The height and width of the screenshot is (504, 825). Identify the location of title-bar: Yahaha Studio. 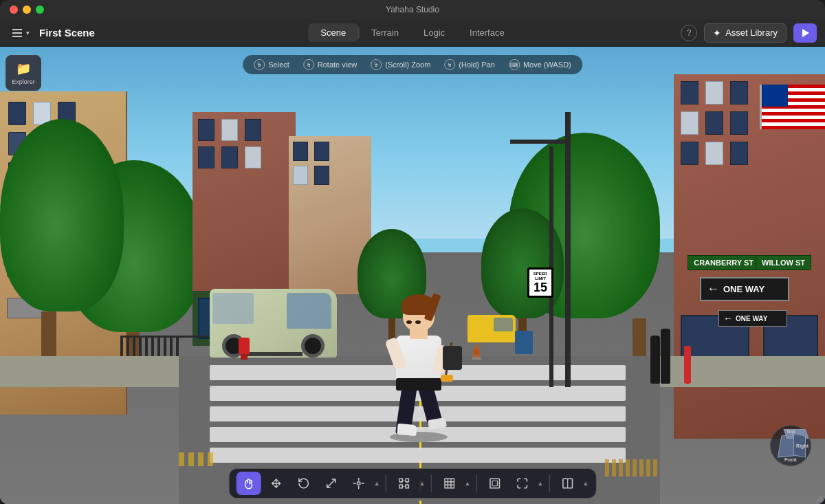
(412, 10).